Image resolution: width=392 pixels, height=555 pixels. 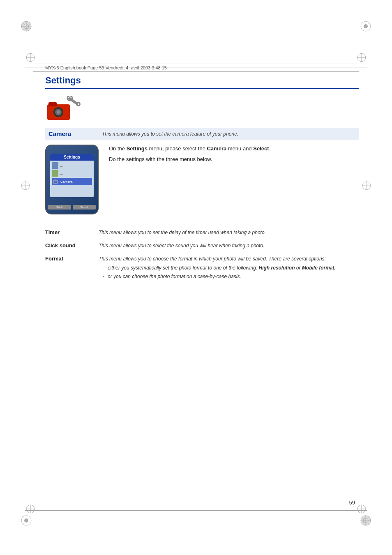 I want to click on page-number: 59, so click(x=352, y=503).